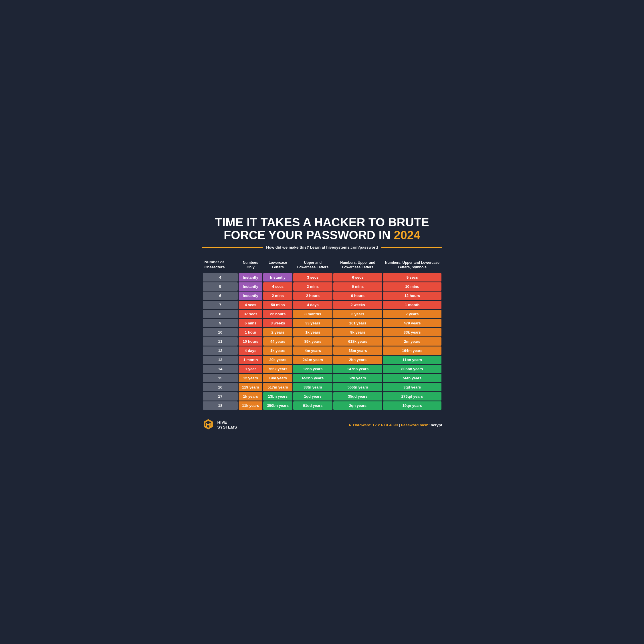 This screenshot has width=644, height=644. What do you see at coordinates (278, 351) in the screenshot?
I see `cell-row9-col2: 1k years` at bounding box center [278, 351].